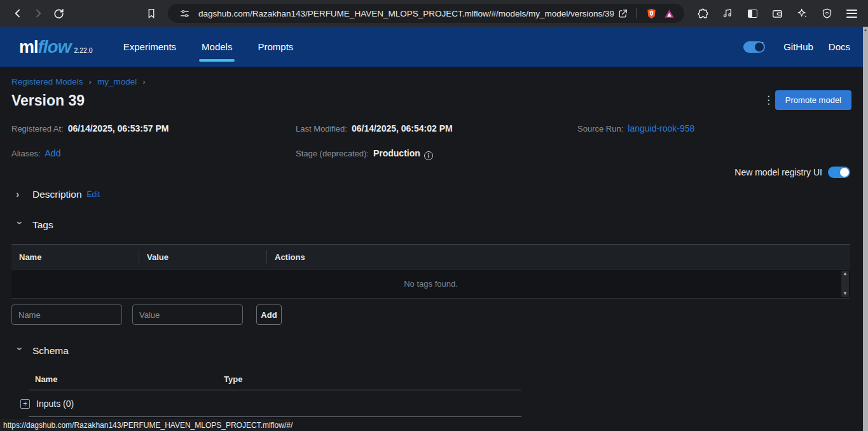  What do you see at coordinates (18, 13) in the screenshot?
I see `back-icon` at bounding box center [18, 13].